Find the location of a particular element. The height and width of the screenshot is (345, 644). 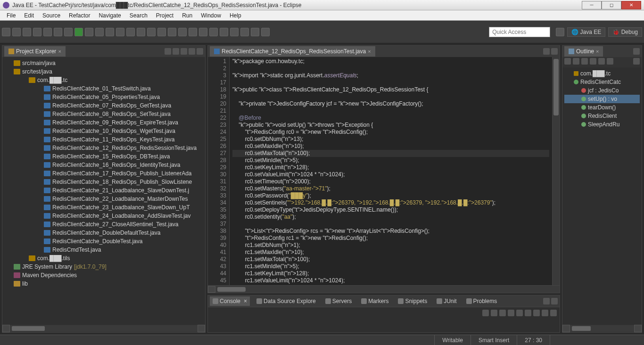

menu-window: Window is located at coordinates (211, 16).